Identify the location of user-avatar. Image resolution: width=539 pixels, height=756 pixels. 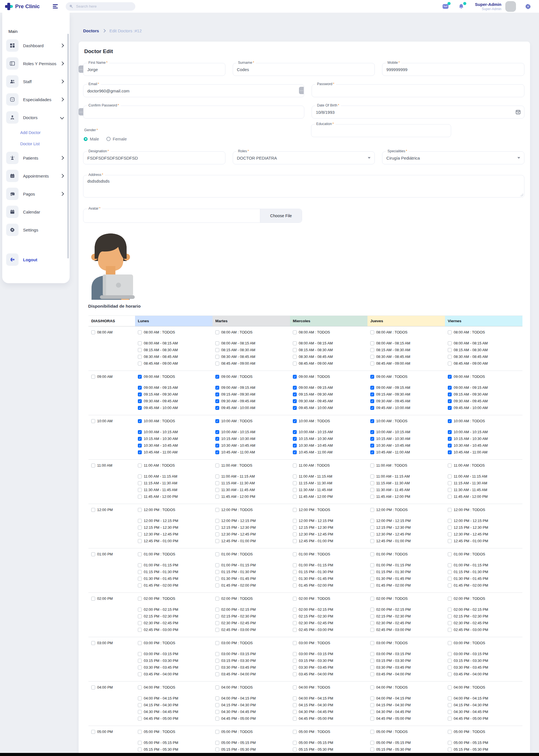
(510, 7).